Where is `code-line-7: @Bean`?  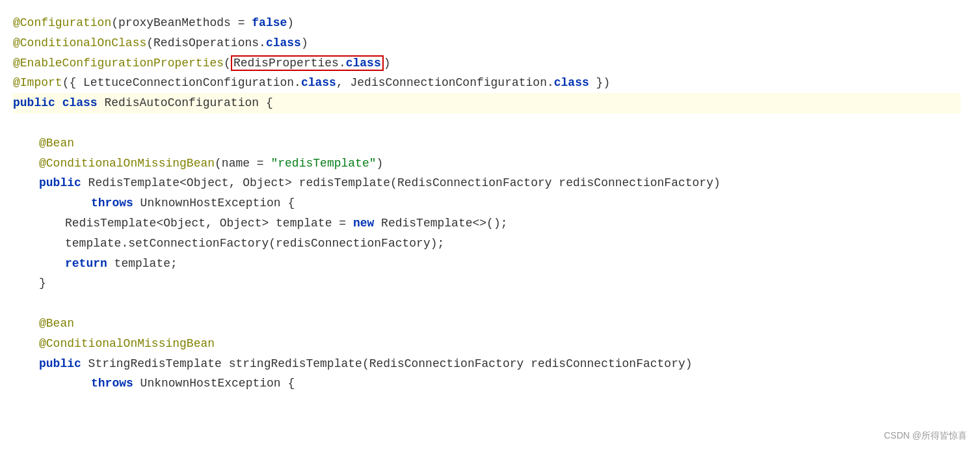
code-line-7: @Bean is located at coordinates (486, 143).